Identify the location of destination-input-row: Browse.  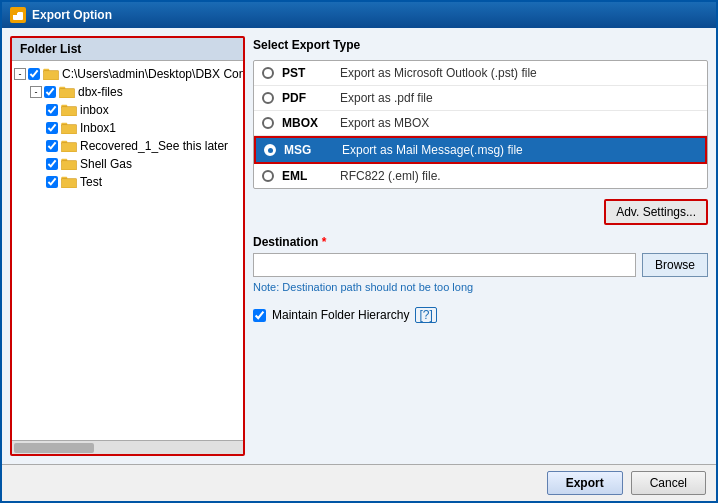
(480, 265).